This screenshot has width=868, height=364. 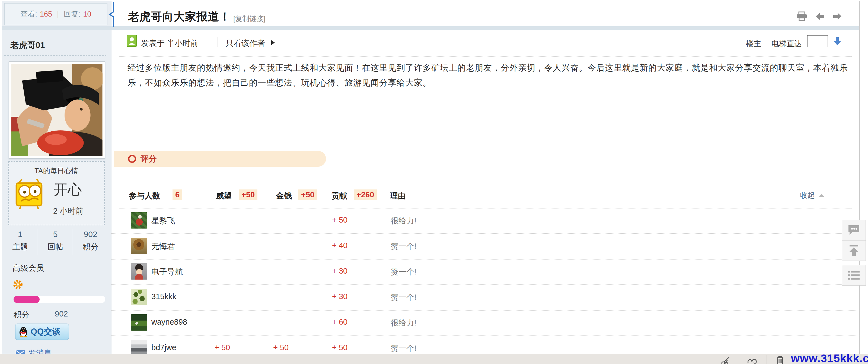 I want to click on reason-column-label: 理由, so click(x=398, y=196).